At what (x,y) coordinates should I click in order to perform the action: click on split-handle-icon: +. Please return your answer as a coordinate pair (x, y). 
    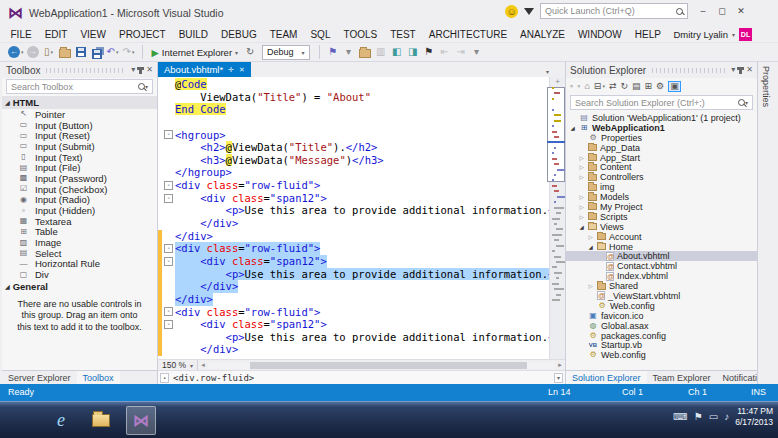
    Looking at the image, I should click on (558, 82).